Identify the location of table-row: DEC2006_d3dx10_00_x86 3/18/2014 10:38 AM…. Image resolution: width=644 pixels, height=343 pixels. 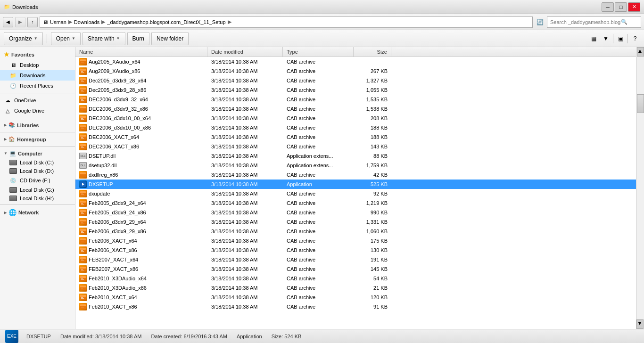
(355, 128).